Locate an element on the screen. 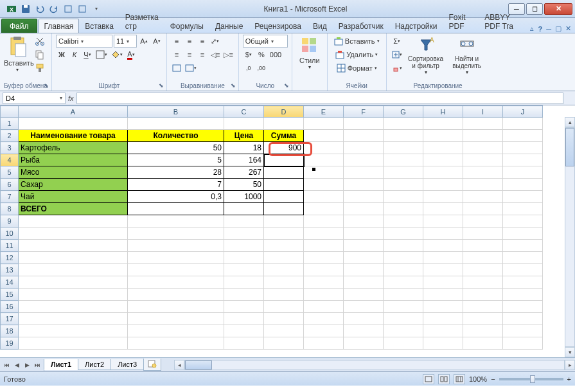 The width and height of the screenshot is (575, 392). row-header: 8 is located at coordinates (10, 209).